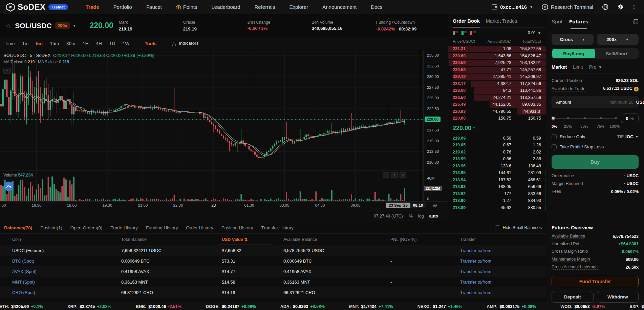  What do you see at coordinates (455, 33) in the screenshot?
I see `book-mode-both-icon` at bounding box center [455, 33].